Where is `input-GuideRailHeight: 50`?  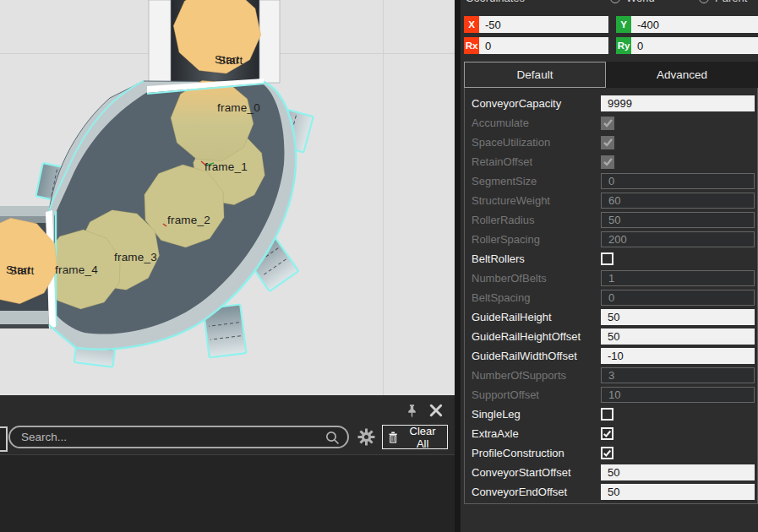 input-GuideRailHeight: 50 is located at coordinates (678, 318).